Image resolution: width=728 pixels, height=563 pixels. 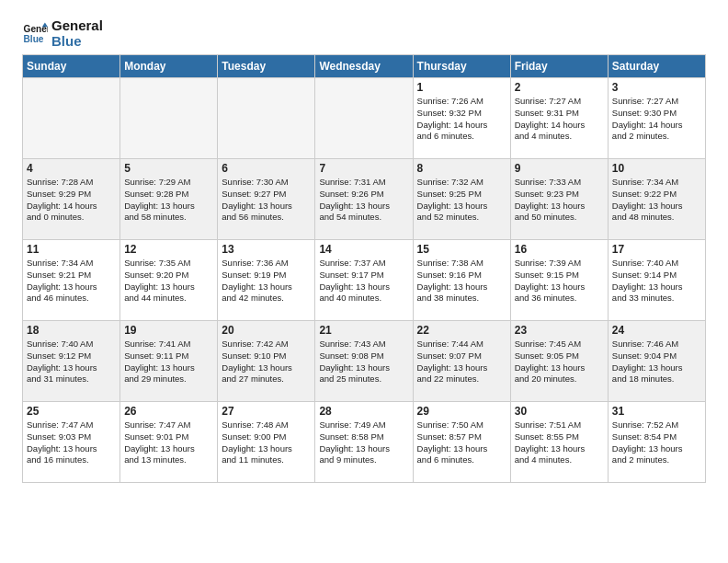 I want to click on calendar-cell: 3Sunrise: 7:27 AM Sunset: 9:30 PM Daylig…, so click(x=656, y=119).